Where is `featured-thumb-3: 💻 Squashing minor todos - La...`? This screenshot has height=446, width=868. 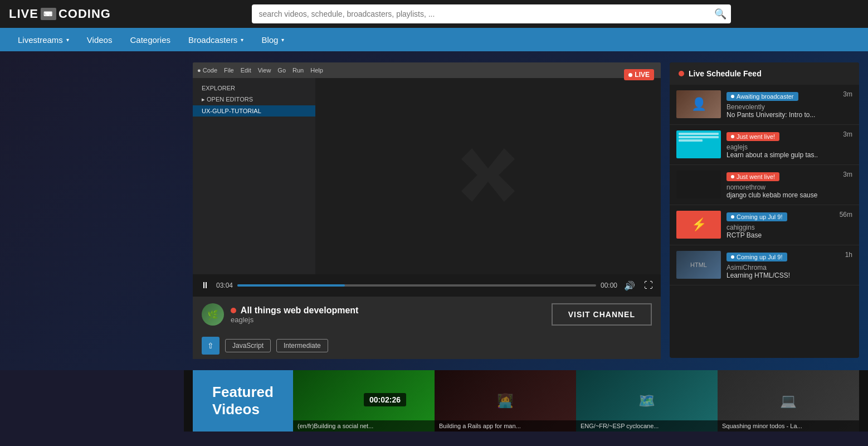 featured-thumb-3: 💻 Squashing minor todos - La... is located at coordinates (788, 401).